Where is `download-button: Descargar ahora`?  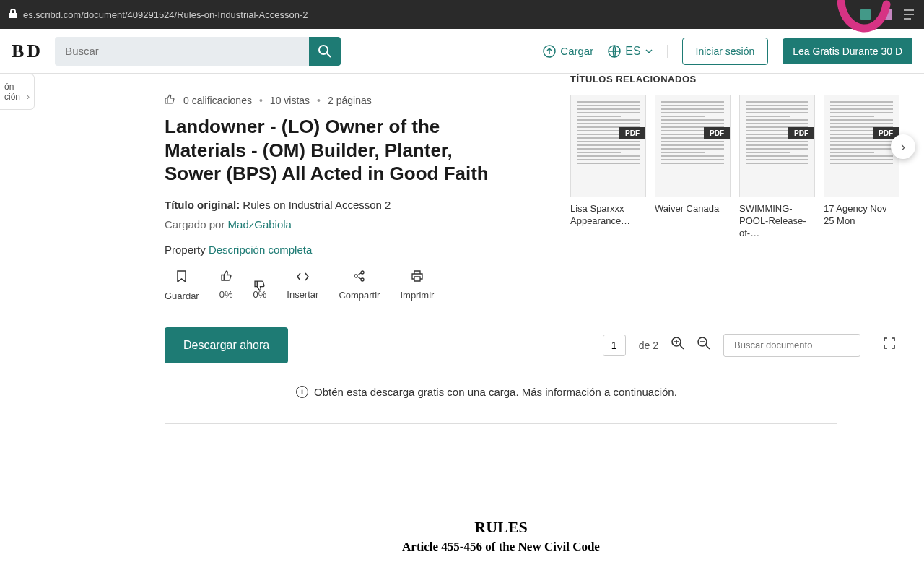 download-button: Descargar ahora is located at coordinates (227, 345).